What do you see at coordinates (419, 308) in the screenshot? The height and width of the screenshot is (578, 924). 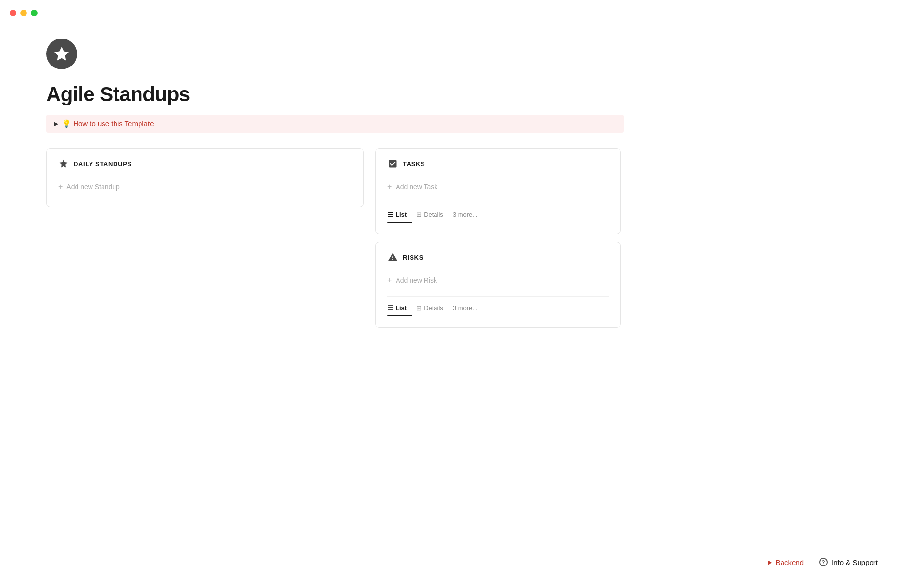 I see `risks-details-icon: ⊞` at bounding box center [419, 308].